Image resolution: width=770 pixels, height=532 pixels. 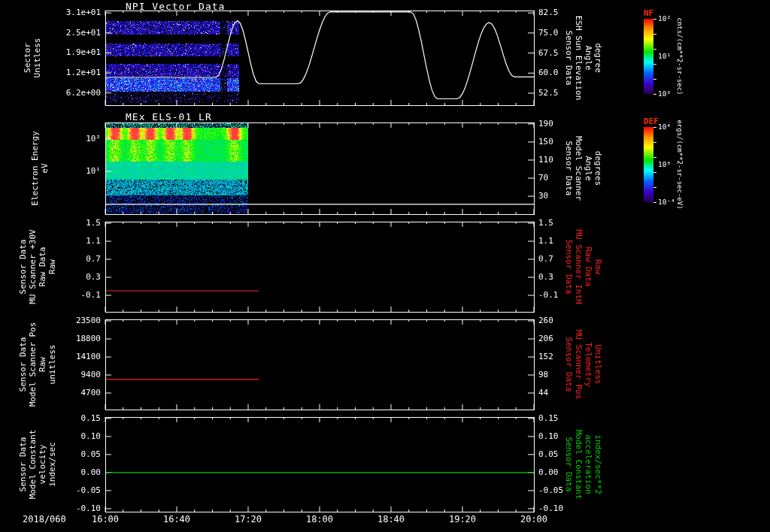 I want to click on tick-label-right: 98, so click(x=543, y=375).